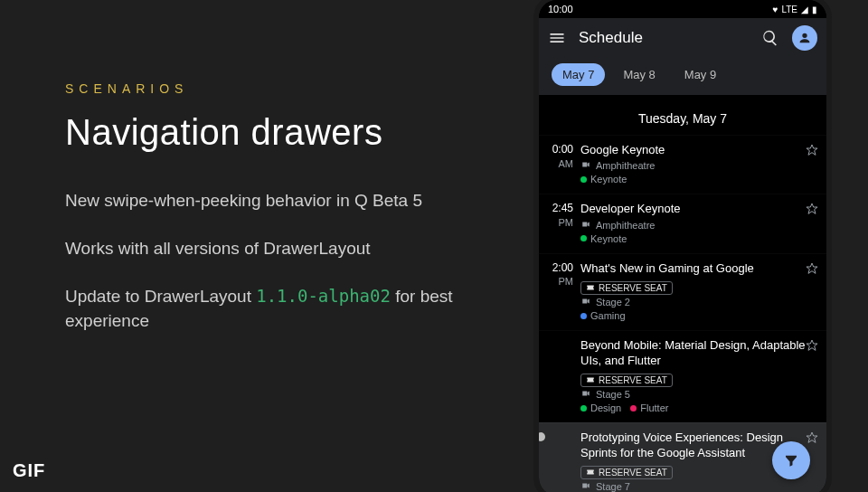  I want to click on eyebrow: SCENARIOS, so click(282, 89).